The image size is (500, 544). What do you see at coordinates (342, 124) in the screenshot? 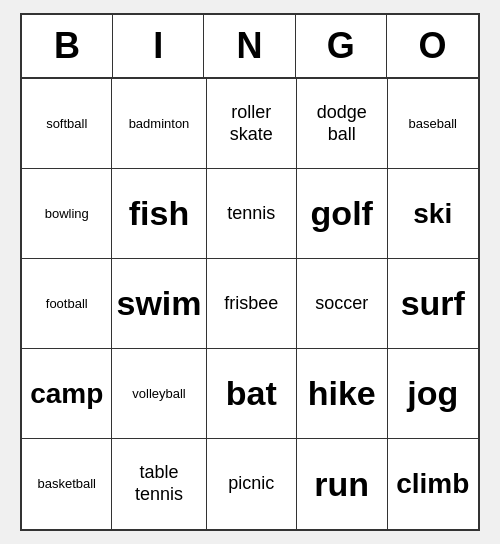
I see `cell-text-3: dodgeball` at bounding box center [342, 124].